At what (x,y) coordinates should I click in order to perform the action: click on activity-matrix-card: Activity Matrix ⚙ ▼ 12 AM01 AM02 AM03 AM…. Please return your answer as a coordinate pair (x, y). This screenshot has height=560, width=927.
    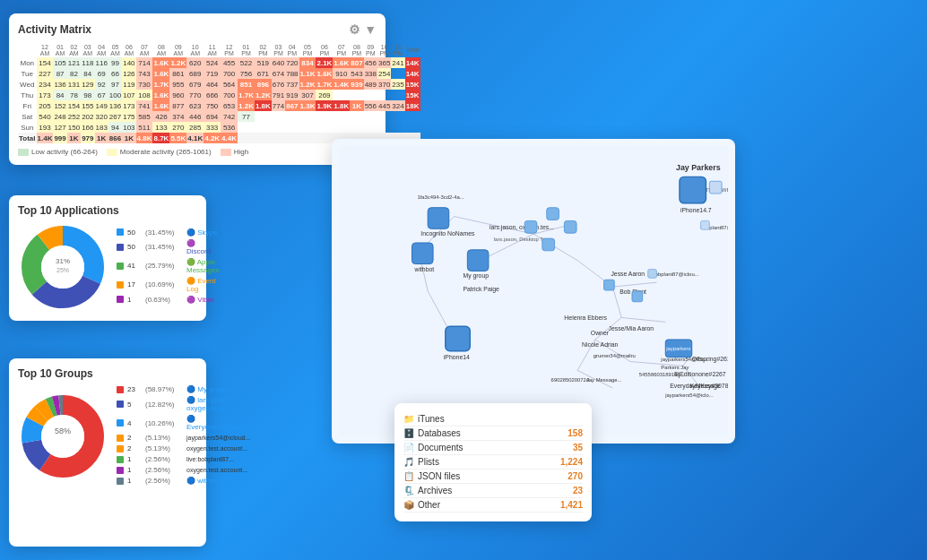
    Looking at the image, I should click on (197, 90).